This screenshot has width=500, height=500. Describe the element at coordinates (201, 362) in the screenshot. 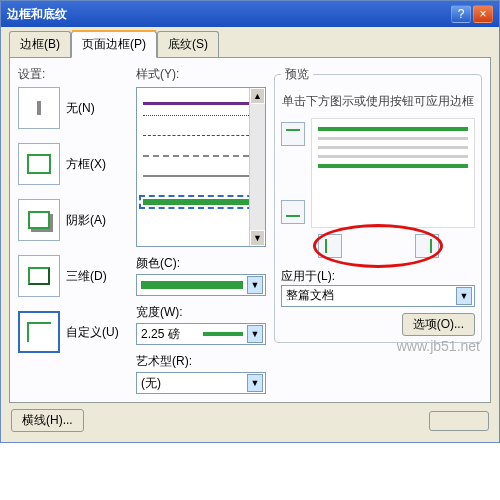

I see `art-label: 艺术型(R):` at that location.